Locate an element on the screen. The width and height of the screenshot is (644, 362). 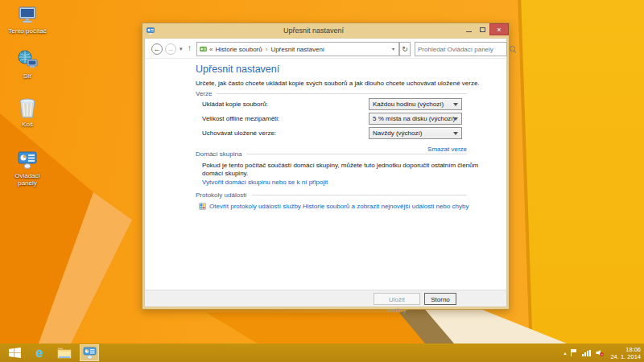
window-controls: × is located at coordinates (485, 29).